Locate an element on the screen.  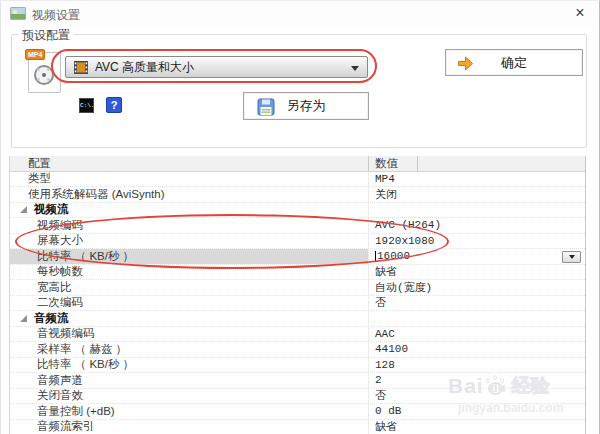
help-icon: ? is located at coordinates (114, 105).